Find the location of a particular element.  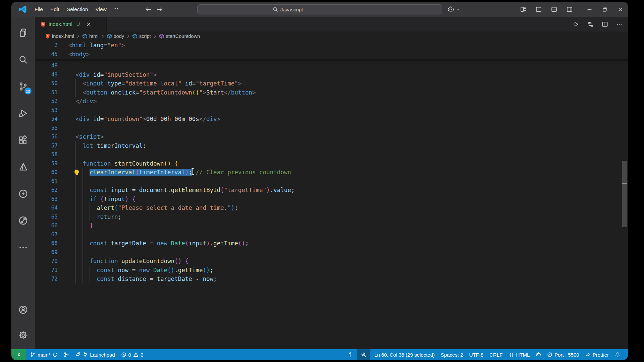

cursor-position: Ln 60, Col 36 (29 selected) is located at coordinates (405, 355).